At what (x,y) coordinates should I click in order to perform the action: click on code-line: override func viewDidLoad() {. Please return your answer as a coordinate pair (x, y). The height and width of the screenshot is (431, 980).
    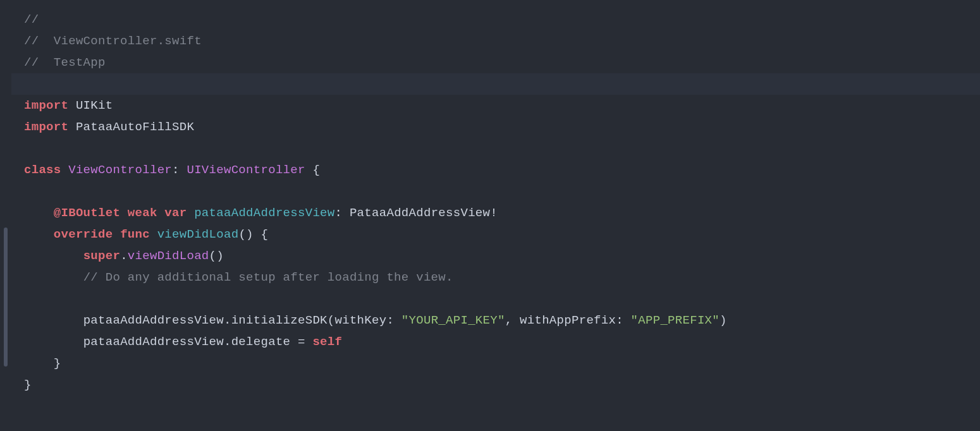
    Looking at the image, I should click on (502, 234).